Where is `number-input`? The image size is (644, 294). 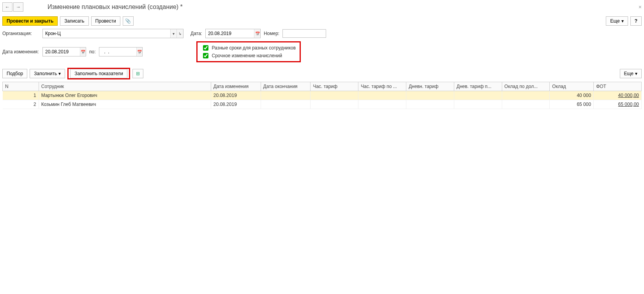
number-input is located at coordinates (304, 33).